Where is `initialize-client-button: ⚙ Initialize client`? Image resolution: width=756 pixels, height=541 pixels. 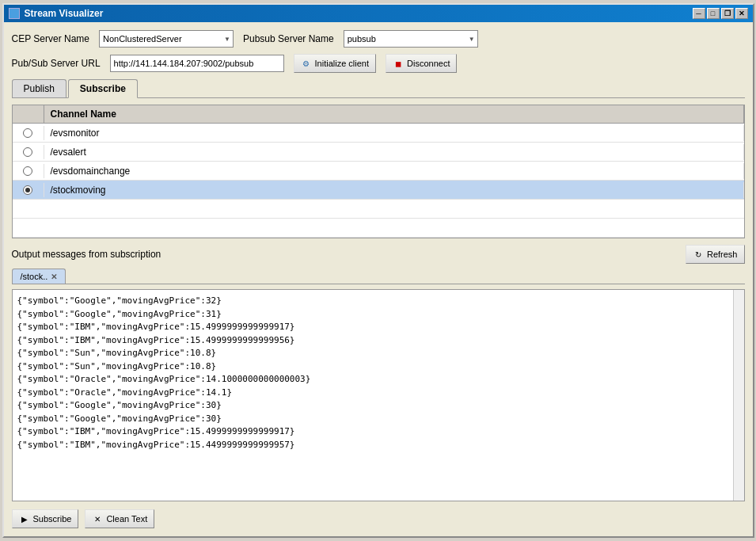
initialize-client-button: ⚙ Initialize client is located at coordinates (335, 63).